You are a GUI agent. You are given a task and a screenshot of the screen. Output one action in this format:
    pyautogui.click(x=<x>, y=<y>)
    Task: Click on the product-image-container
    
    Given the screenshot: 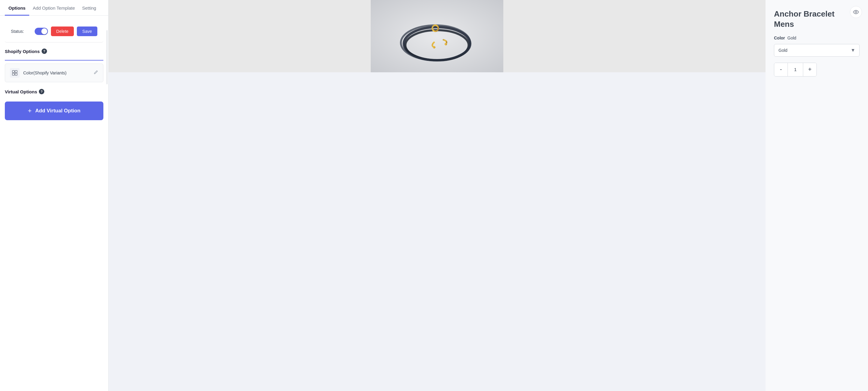 What is the action you would take?
    pyautogui.click(x=437, y=36)
    